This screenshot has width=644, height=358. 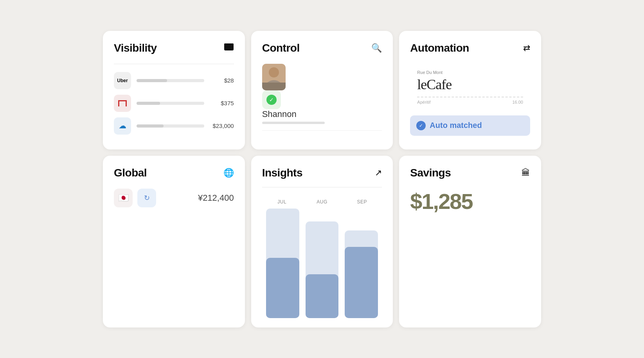 I want to click on savings-title: Savings, so click(x=430, y=173).